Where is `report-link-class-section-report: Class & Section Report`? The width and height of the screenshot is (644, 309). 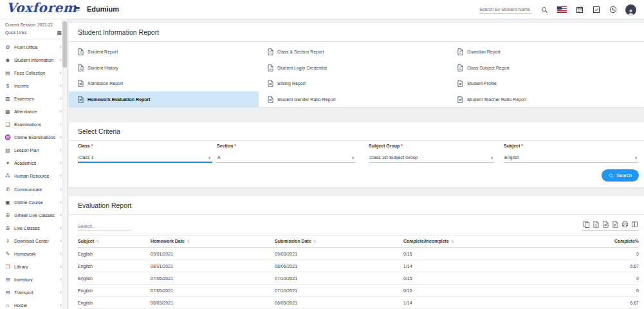
report-link-class-section-report: Class & Section Report is located at coordinates (354, 52).